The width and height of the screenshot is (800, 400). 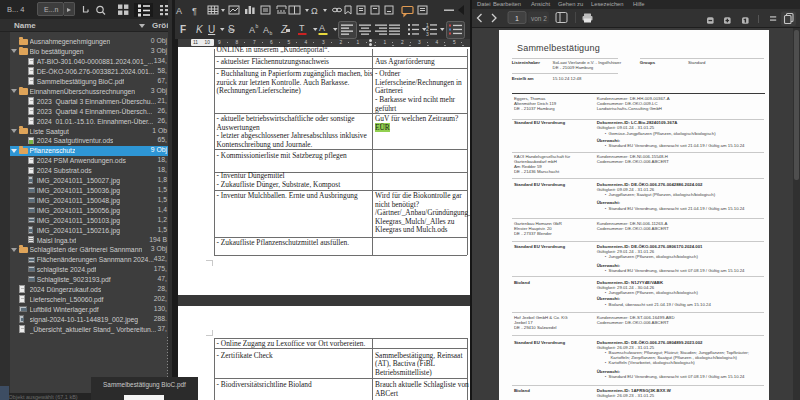 I want to click on svg-text: 1, so click(x=517, y=18).